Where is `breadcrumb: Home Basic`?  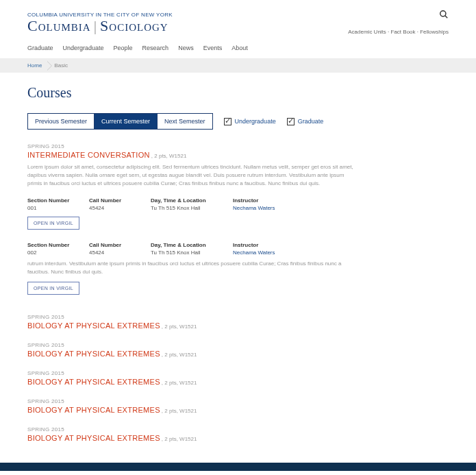
breadcrumb: Home Basic is located at coordinates (238, 66).